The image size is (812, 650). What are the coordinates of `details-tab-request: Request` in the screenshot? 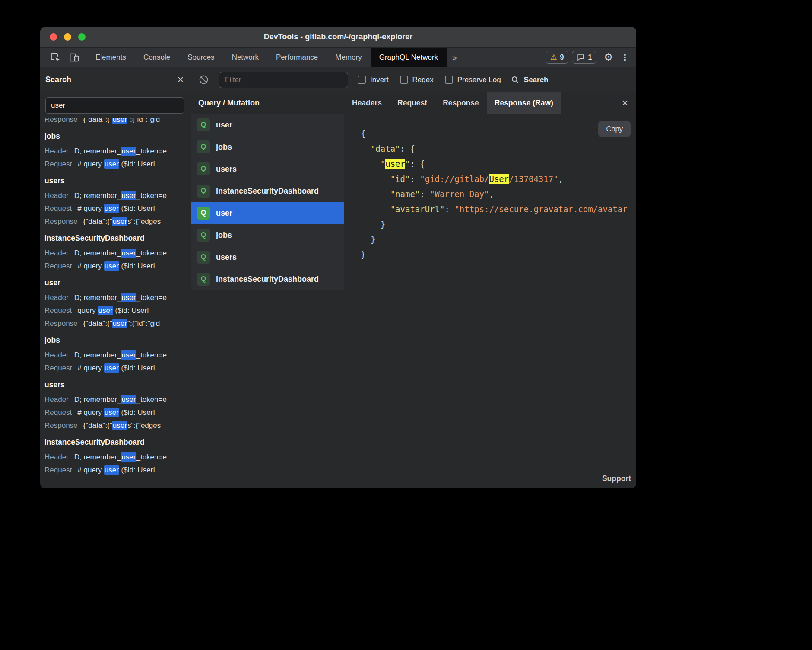 It's located at (412, 103).